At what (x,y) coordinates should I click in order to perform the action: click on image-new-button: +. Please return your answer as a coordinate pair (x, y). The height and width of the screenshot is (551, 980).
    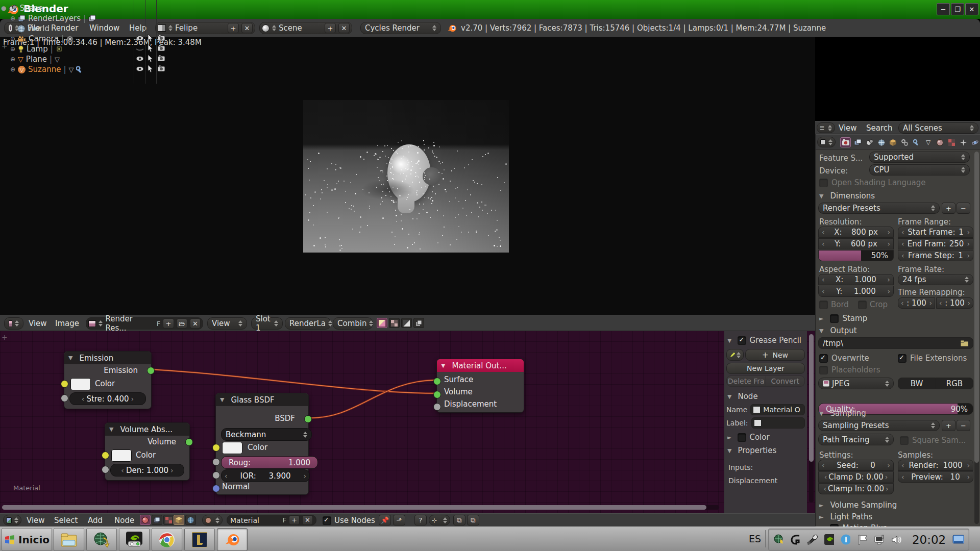
    Looking at the image, I should click on (168, 323).